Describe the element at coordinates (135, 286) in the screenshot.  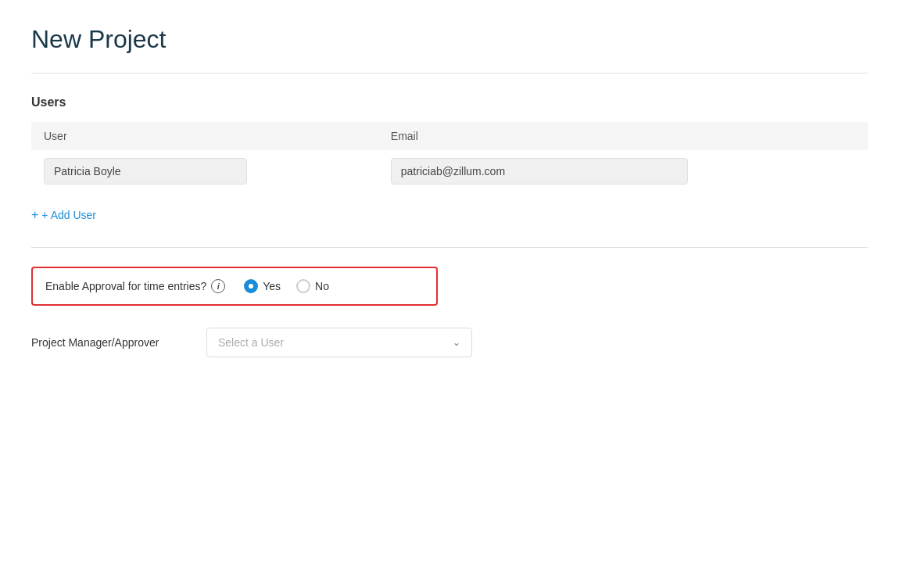
I see `approval-label: Enable Approval for time entries? i` at that location.